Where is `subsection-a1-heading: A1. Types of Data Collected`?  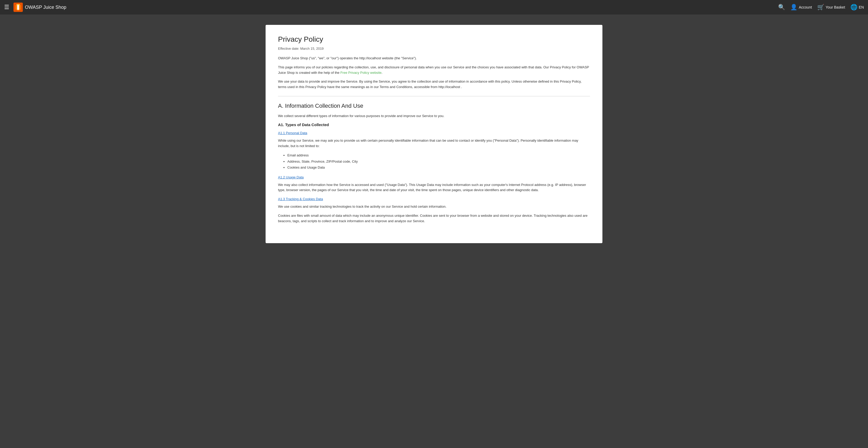
subsection-a1-heading: A1. Types of Data Collected is located at coordinates (434, 125).